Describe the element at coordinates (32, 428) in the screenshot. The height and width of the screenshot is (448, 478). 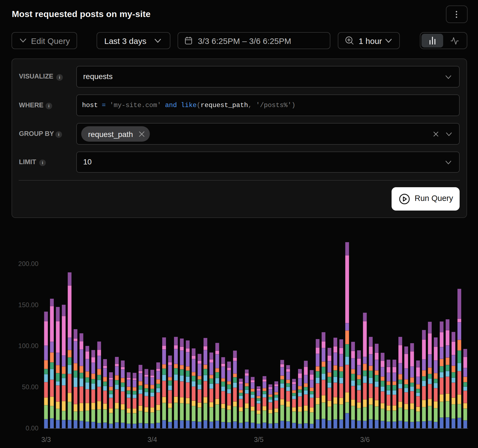
I see `svg-text: 0.00` at that location.